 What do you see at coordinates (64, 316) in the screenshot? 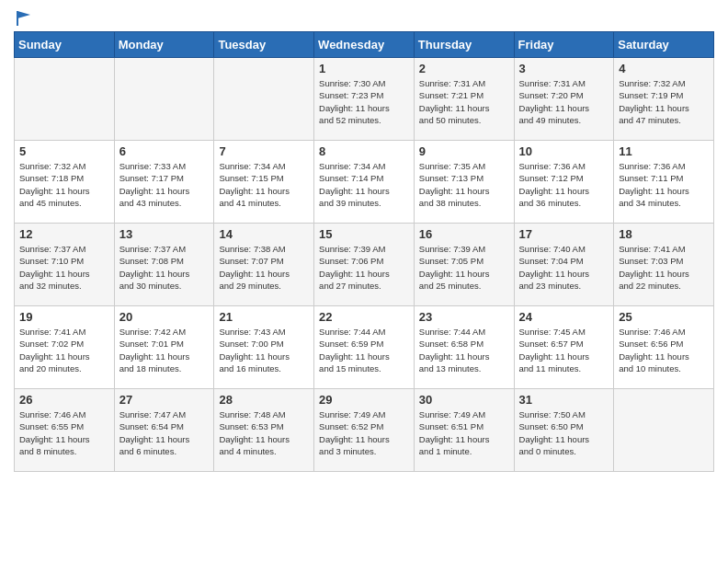
I see `day-number: 19` at bounding box center [64, 316].